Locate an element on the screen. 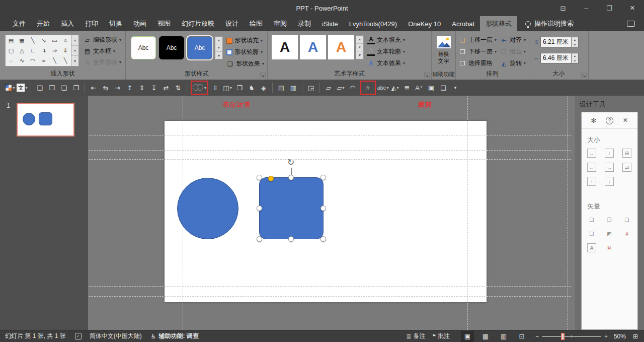 The image size is (644, 342). align-left-tool: ← is located at coordinates (592, 167).